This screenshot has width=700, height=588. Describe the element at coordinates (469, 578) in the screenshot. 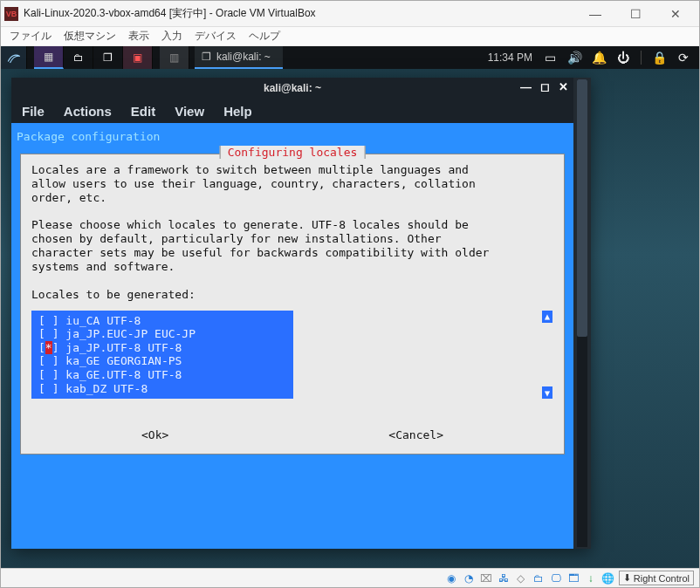

I see `status-optical-icon: ◔` at that location.